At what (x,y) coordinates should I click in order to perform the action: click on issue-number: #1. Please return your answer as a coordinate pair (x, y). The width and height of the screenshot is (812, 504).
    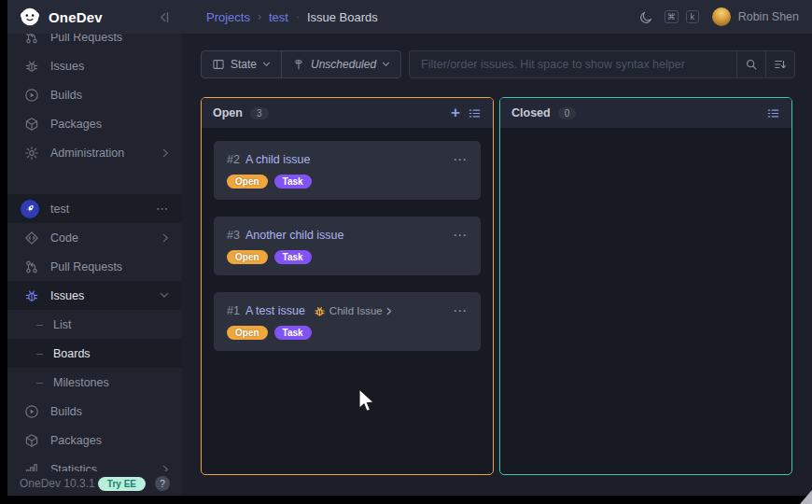
    Looking at the image, I should click on (233, 311).